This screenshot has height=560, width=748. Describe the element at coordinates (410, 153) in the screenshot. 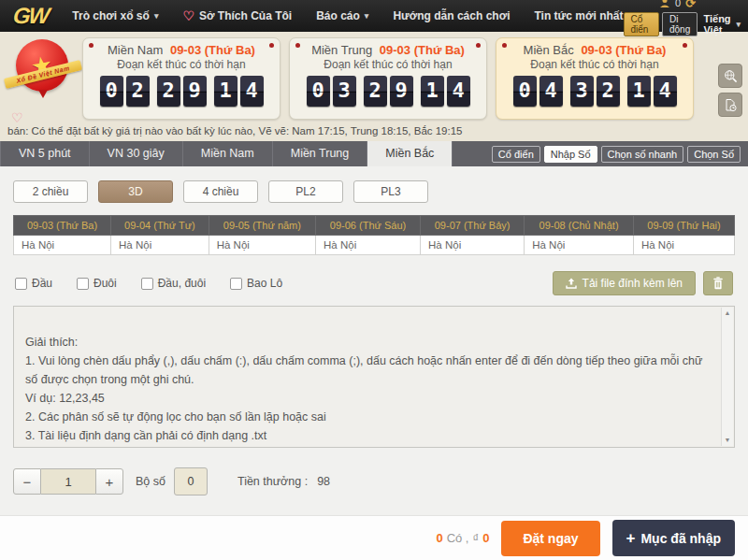

I see `tab-mien-bac: Miền Bắc` at that location.